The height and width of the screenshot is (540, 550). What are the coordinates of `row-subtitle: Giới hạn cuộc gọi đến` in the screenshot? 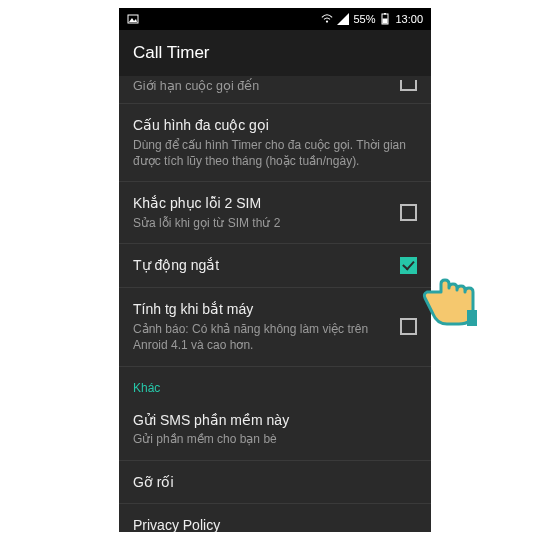 It's located at (262, 86).